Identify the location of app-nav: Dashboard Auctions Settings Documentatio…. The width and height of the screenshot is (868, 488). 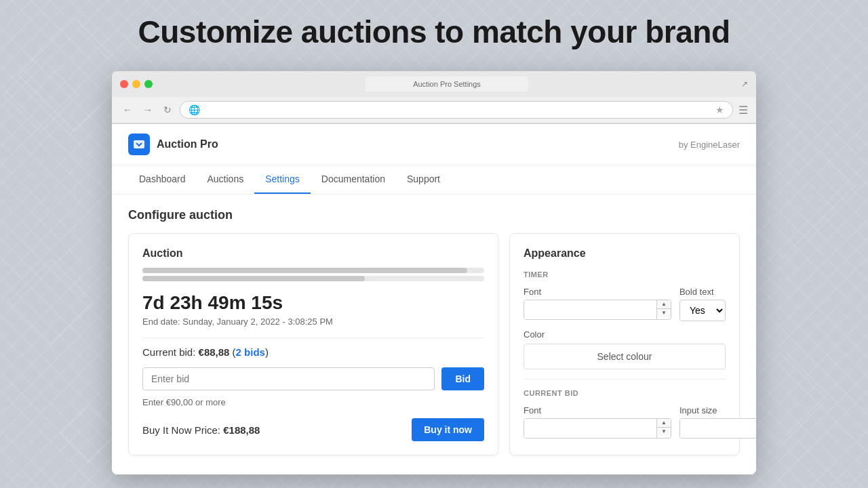
(434, 180).